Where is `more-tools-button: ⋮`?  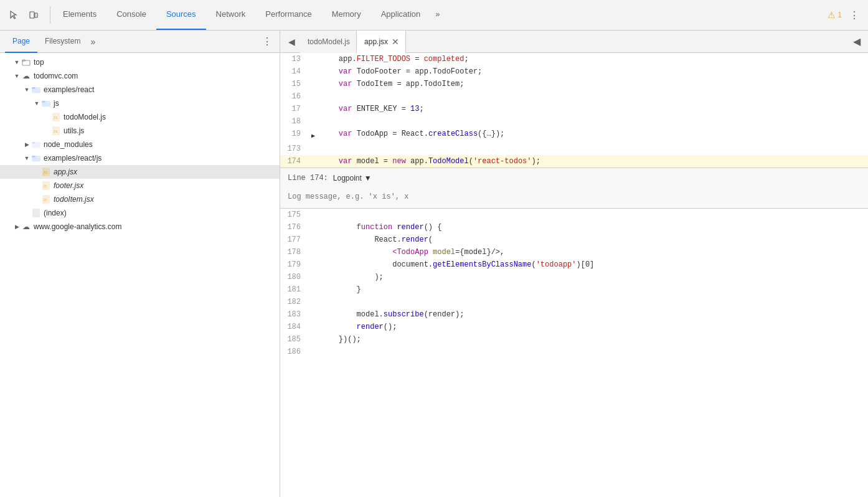
more-tools-button: ⋮ is located at coordinates (854, 15).